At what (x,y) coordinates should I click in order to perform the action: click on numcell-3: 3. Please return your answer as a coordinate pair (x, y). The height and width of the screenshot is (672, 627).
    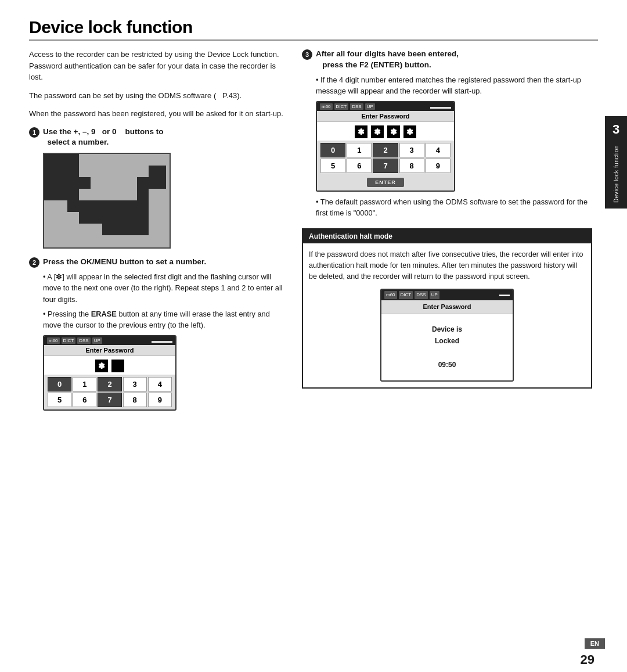
    Looking at the image, I should click on (135, 384).